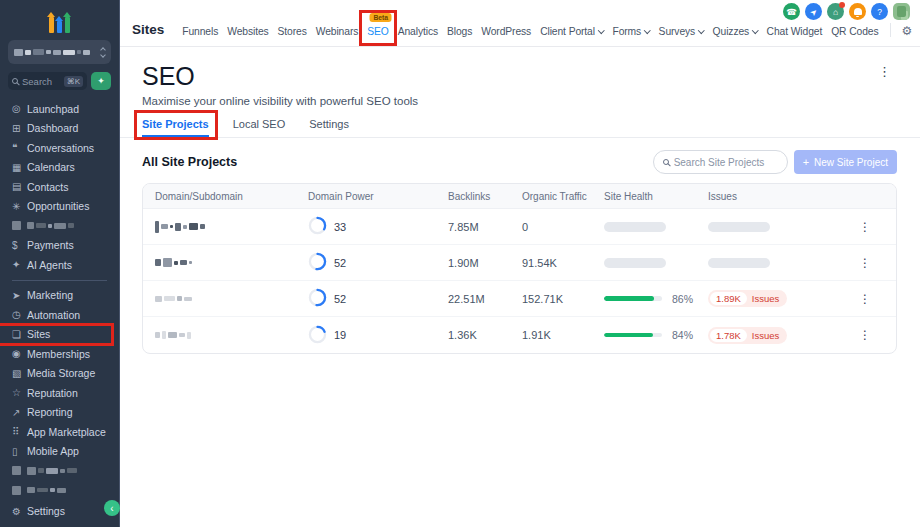 The image size is (920, 527). What do you see at coordinates (902, 12) in the screenshot?
I see `avatar` at bounding box center [902, 12].